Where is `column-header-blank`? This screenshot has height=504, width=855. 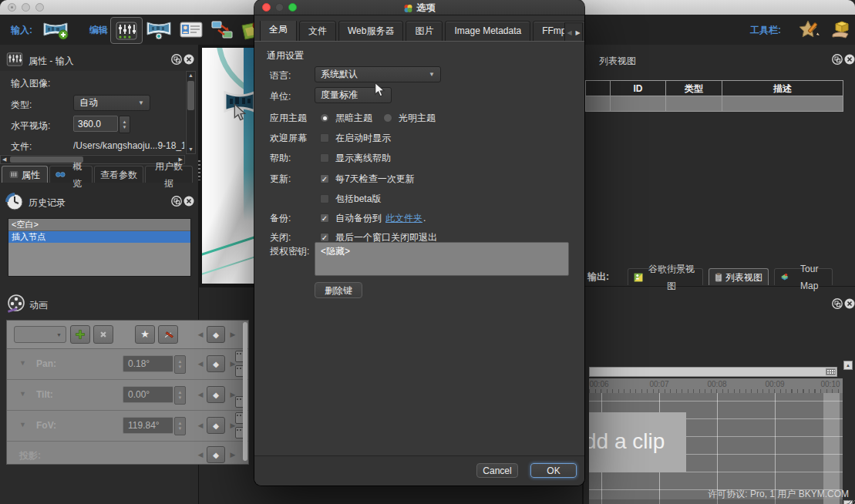 column-header-blank is located at coordinates (598, 88).